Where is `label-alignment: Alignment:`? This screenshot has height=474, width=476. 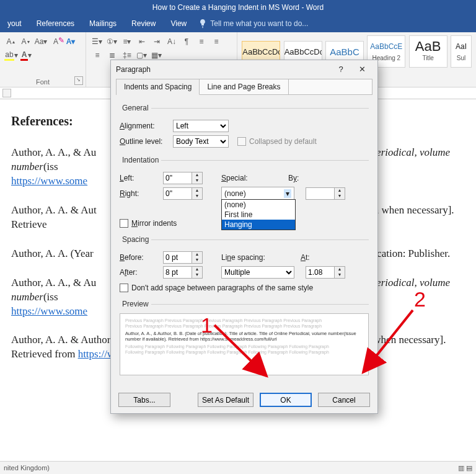 label-alignment: Alignment: is located at coordinates (146, 126).